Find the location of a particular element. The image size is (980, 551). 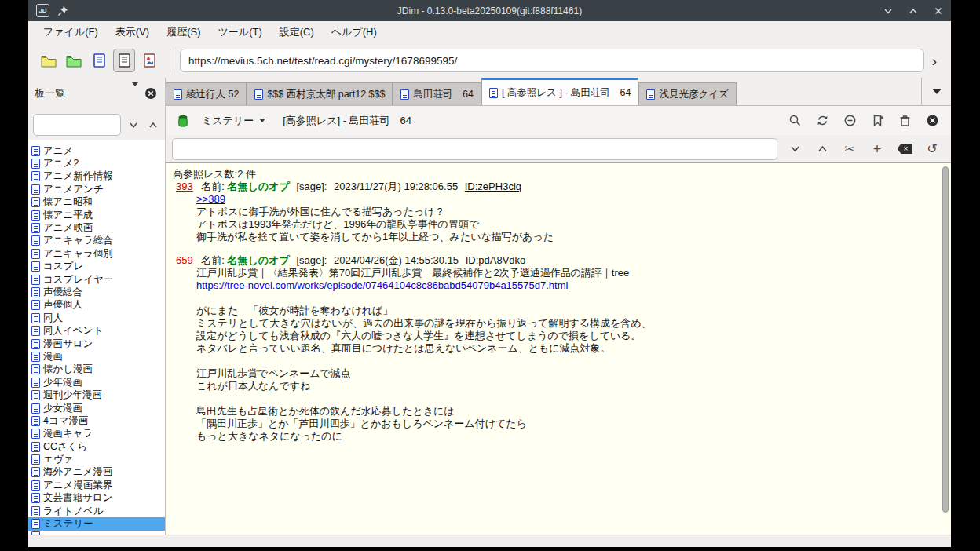

board-list-item: 同人 is located at coordinates (97, 318).